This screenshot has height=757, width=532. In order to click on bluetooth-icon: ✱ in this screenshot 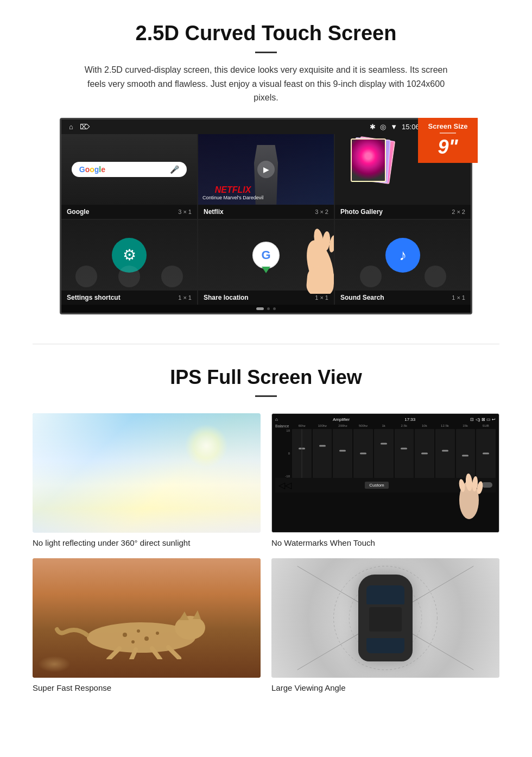, I will do `click(372, 127)`.